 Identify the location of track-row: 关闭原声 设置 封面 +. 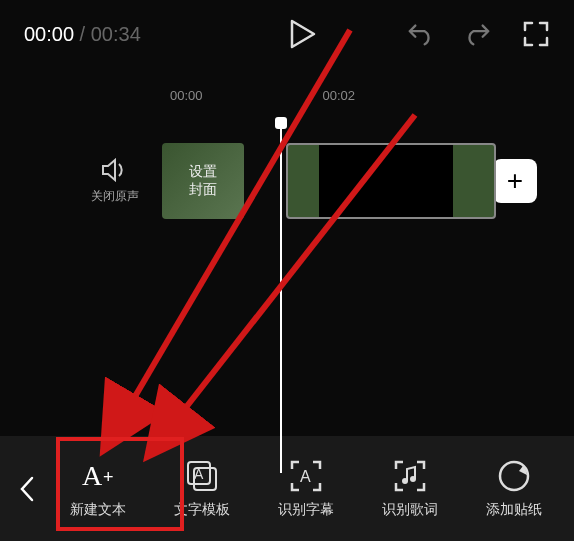
(287, 181).